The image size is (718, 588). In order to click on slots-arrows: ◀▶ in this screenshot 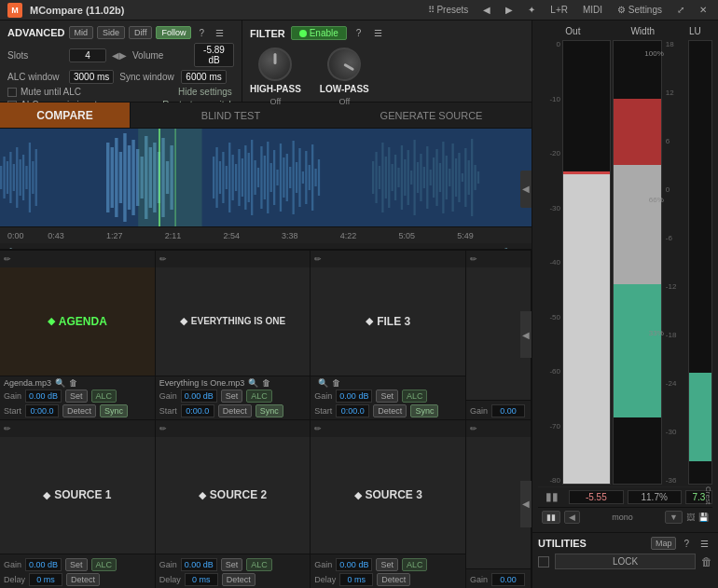, I will do `click(119, 56)`.